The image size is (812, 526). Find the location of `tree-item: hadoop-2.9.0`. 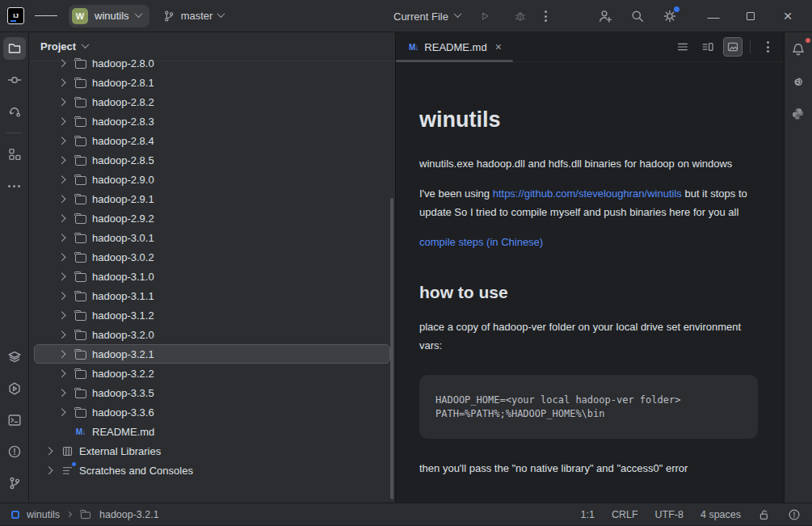

tree-item: hadoop-2.9.0 is located at coordinates (212, 179).